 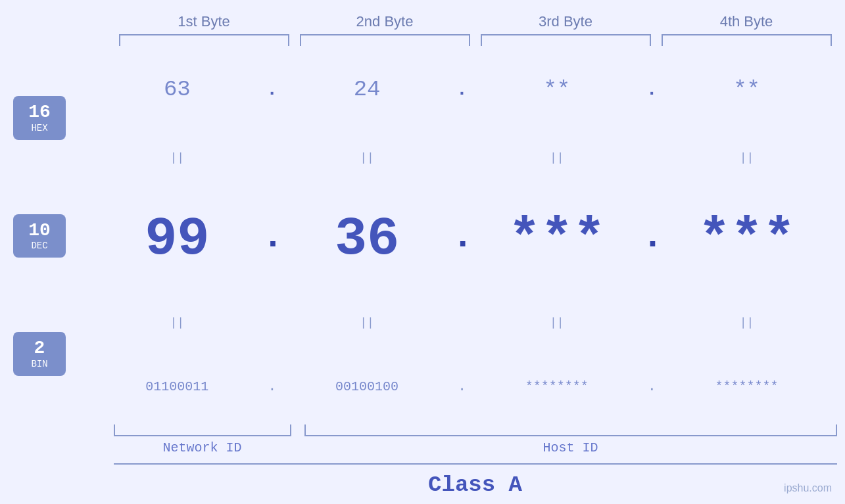 What do you see at coordinates (558, 89) in the screenshot?
I see `hex-b3: **` at bounding box center [558, 89].